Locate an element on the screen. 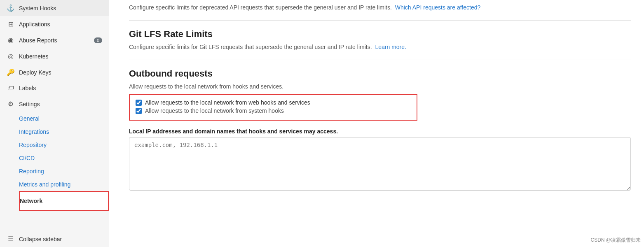  allow-webhooks-checkbox is located at coordinates (138, 103).